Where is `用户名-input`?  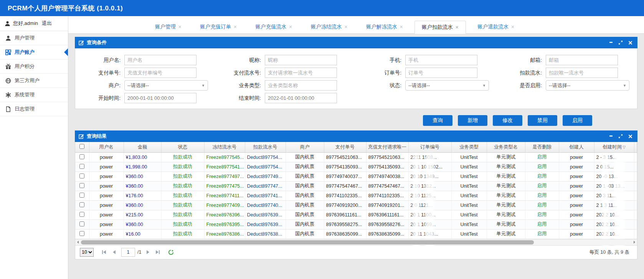
用户名-input is located at coordinates (160, 60).